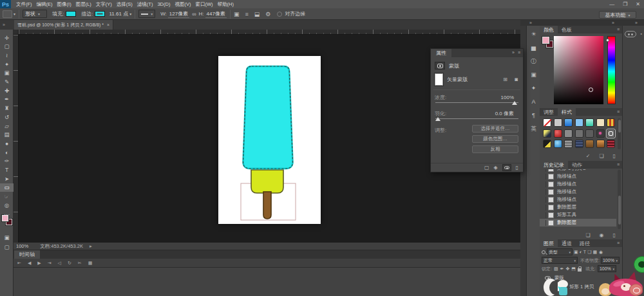  What do you see at coordinates (582, 287) in the screenshot?
I see `layer-name: 矩形 1 拷贝` at bounding box center [582, 287].